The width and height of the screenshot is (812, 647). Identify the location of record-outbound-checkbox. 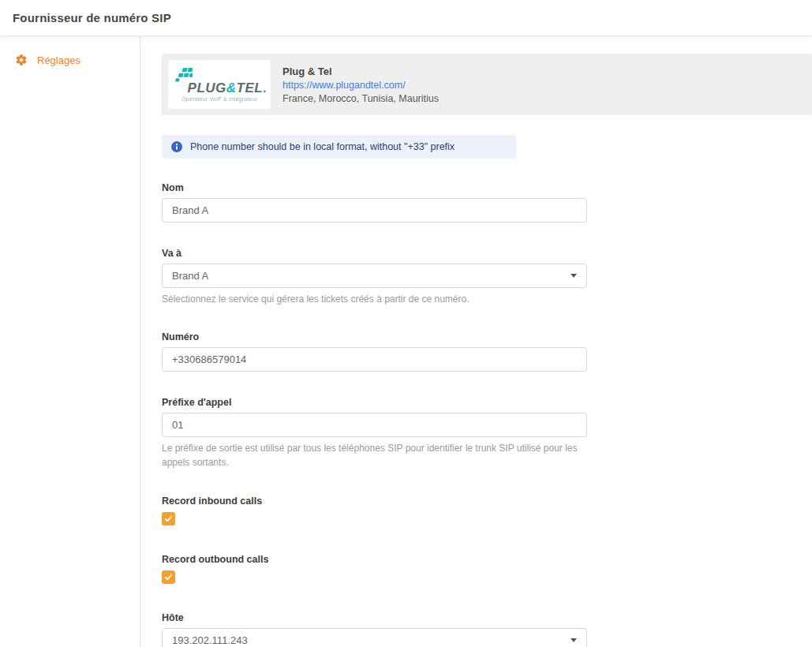
(169, 578).